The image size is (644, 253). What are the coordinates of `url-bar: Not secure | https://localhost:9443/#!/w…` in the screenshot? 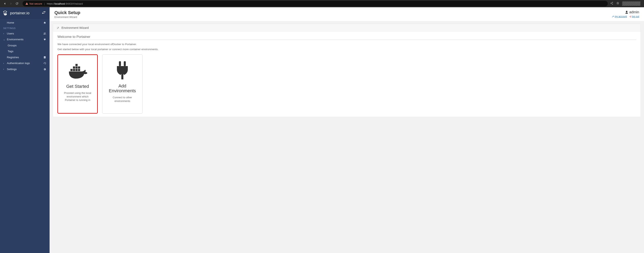 It's located at (315, 3).